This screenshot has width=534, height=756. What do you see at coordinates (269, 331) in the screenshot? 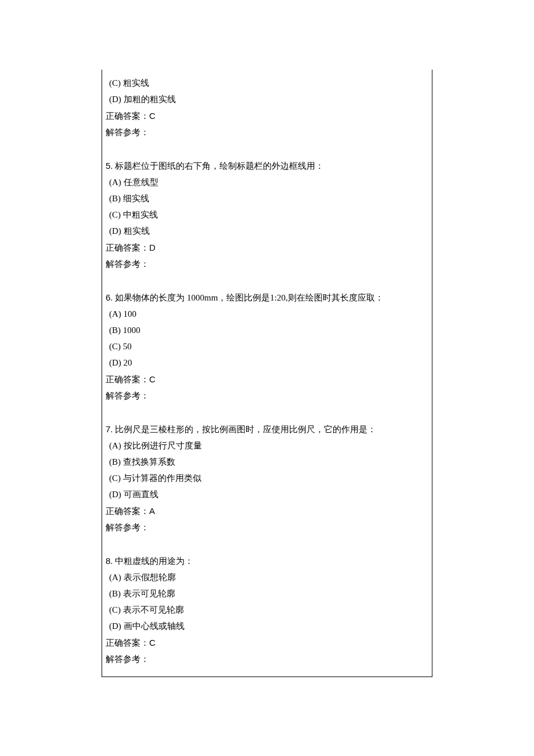
I see `q6-option-b: (B) 1000` at bounding box center [269, 331].